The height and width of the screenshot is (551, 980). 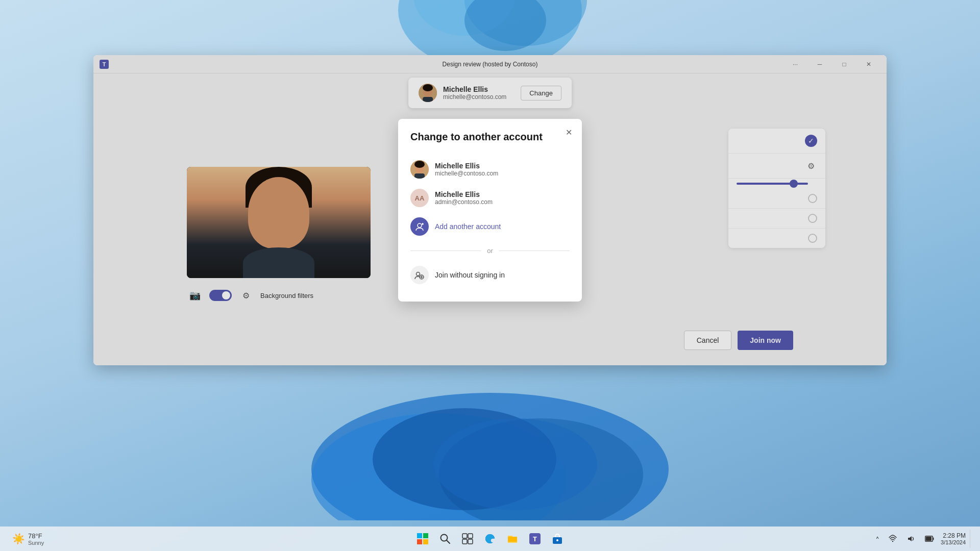 What do you see at coordinates (463, 194) in the screenshot?
I see `account-name-michelle-admin: Michelle Ellis` at bounding box center [463, 194].